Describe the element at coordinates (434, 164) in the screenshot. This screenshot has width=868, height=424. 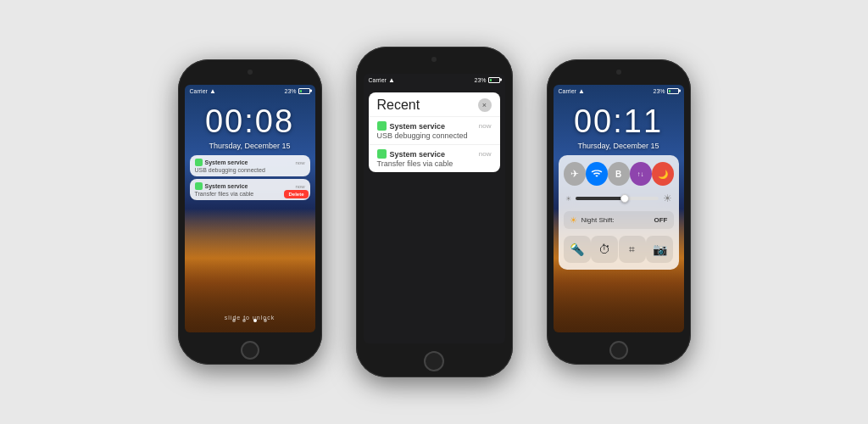
I see `recent-item-2-body: Transfer files via cable` at that location.